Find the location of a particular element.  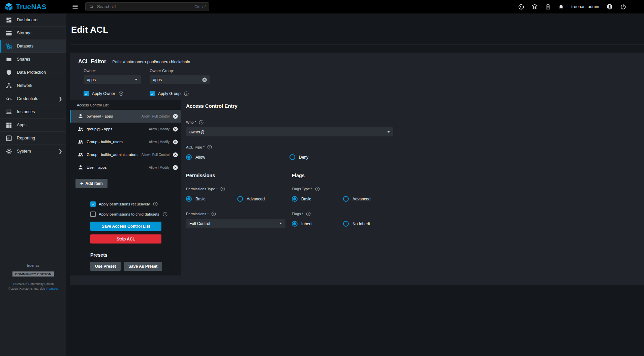

menu-icon is located at coordinates (75, 7).